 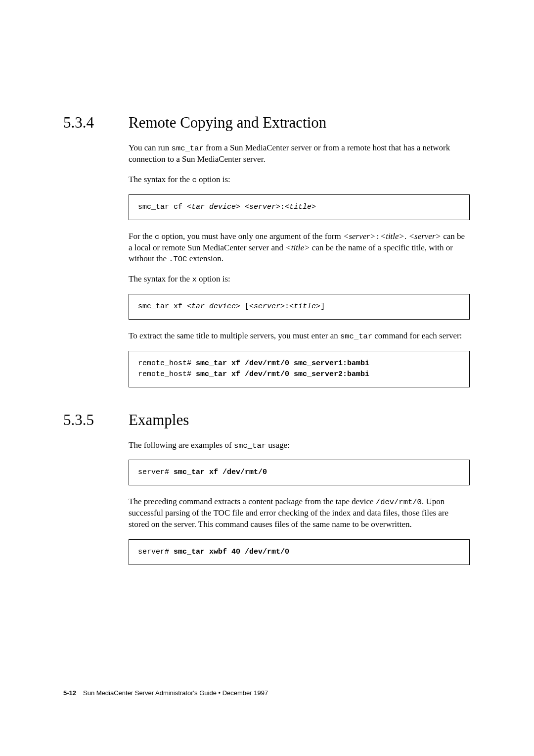 What do you see at coordinates (299, 503) in the screenshot?
I see `section-535-body: The following are examples of smc_tar us…` at bounding box center [299, 503].